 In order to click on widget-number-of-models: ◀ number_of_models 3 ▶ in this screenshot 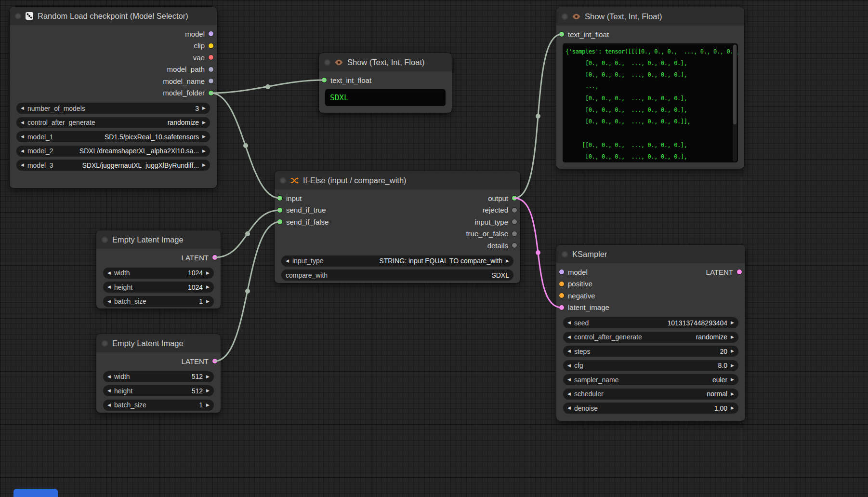, I will do `click(113, 108)`.